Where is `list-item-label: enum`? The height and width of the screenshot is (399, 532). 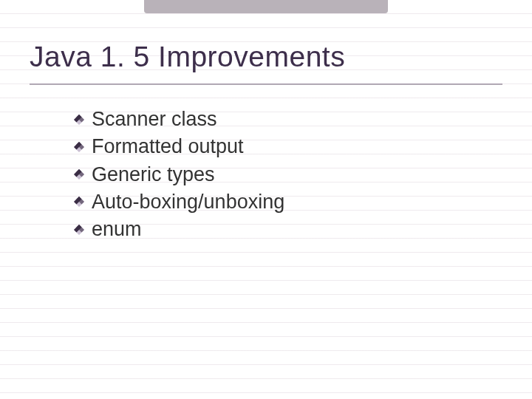
list-item-label: enum is located at coordinates (117, 229).